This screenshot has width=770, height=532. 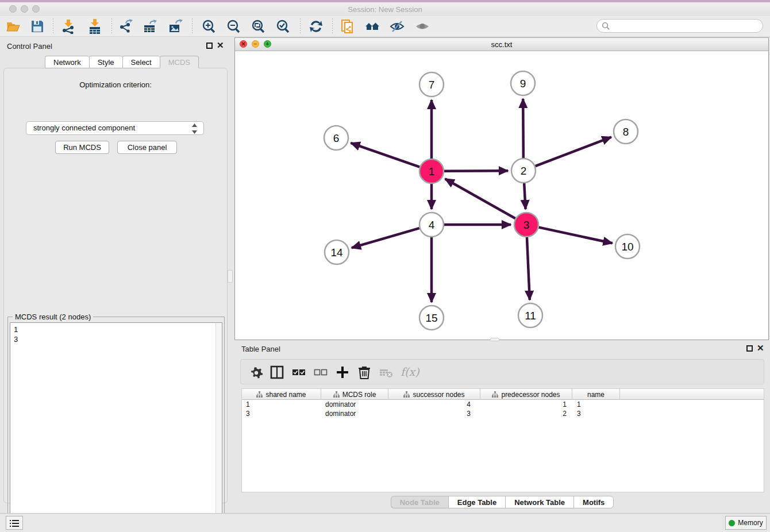 What do you see at coordinates (355, 414) in the screenshot?
I see `cell-mcds-role: dominator` at bounding box center [355, 414].